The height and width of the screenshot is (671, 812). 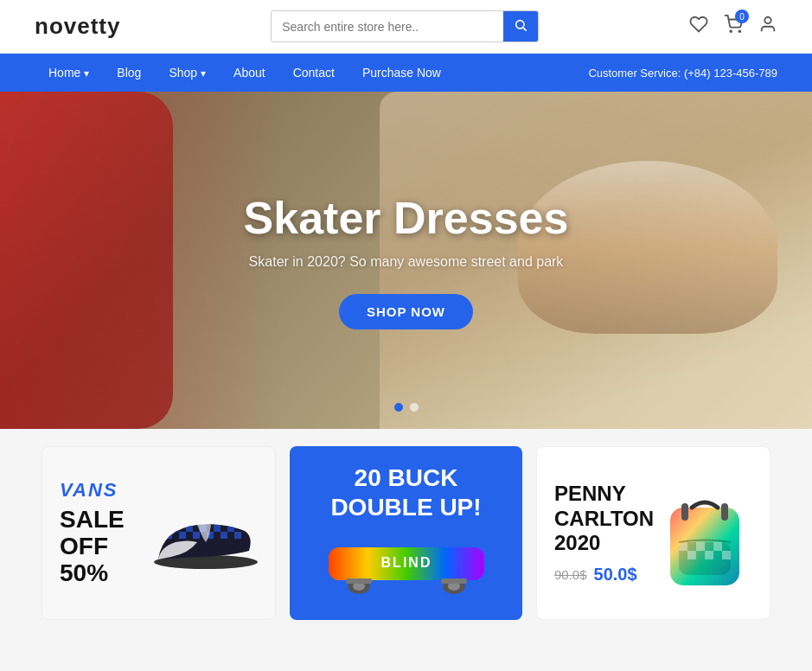 What do you see at coordinates (92, 533) in the screenshot?
I see `vans-text: VANS SALE OFF 50%` at bounding box center [92, 533].